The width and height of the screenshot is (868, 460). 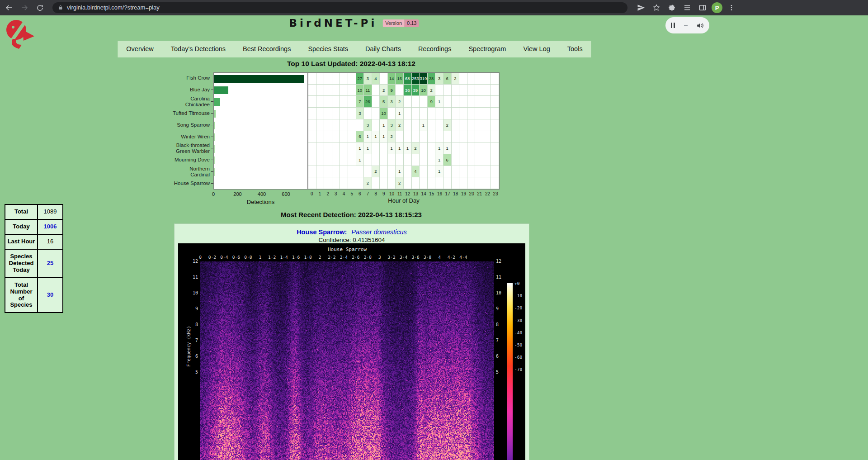 What do you see at coordinates (40, 8) in the screenshot?
I see `reload-button` at bounding box center [40, 8].